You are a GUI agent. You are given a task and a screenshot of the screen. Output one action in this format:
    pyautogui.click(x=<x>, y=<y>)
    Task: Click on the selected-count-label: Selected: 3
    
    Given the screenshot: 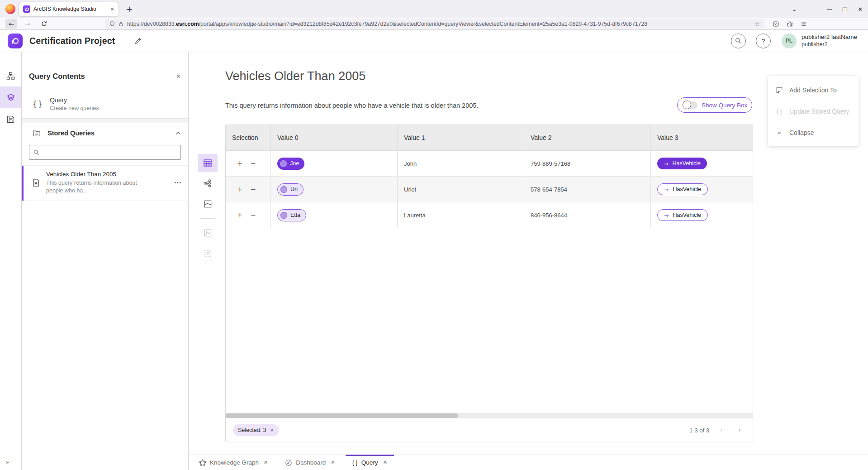 What is the action you would take?
    pyautogui.click(x=252, y=430)
    